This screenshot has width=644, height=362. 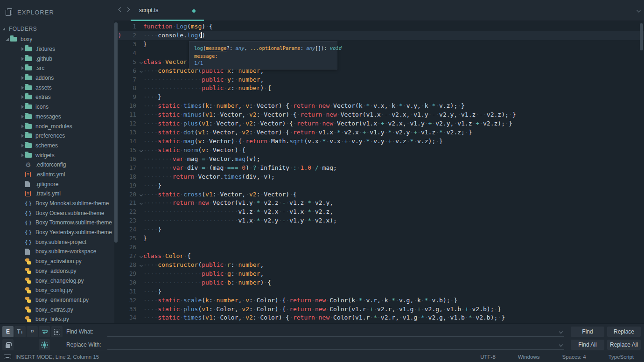 I want to click on code-line-33: 33····static·plus(v1:·Color,·v2:·Color)·…, so click(x=379, y=310).